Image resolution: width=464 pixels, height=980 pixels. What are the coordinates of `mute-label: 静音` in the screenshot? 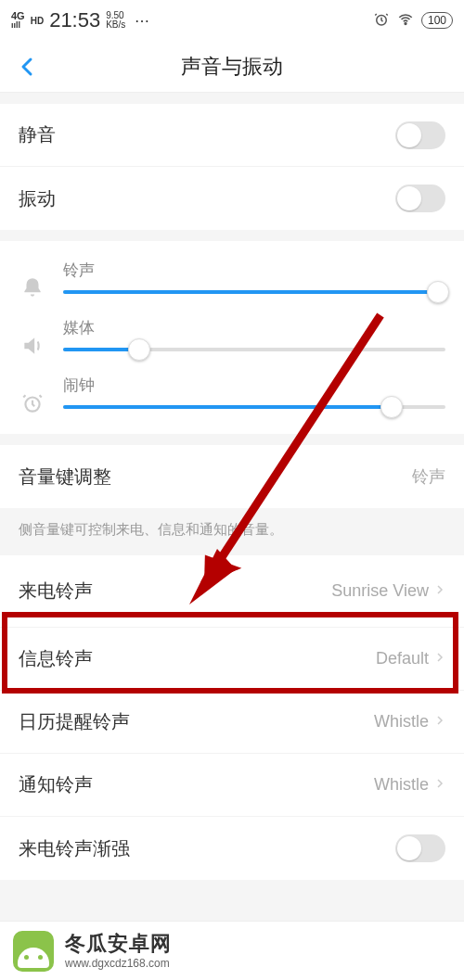 It's located at (37, 135).